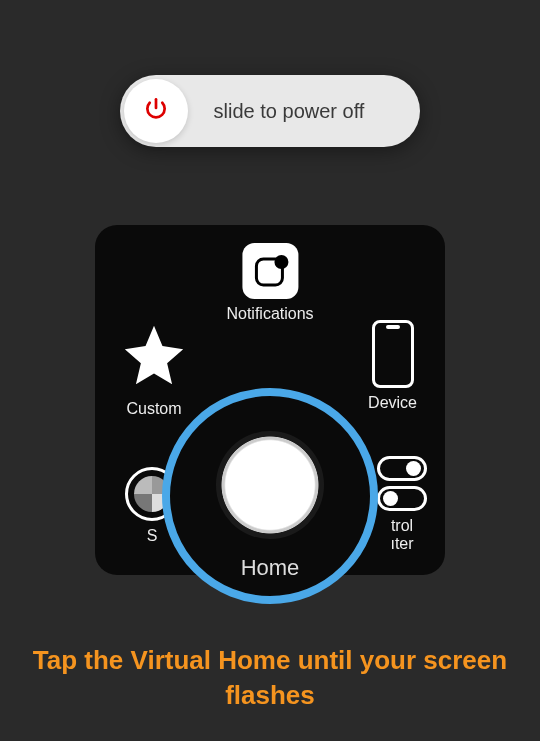 The height and width of the screenshot is (741, 540). Describe the element at coordinates (154, 357) in the screenshot. I see `star-icon` at that location.